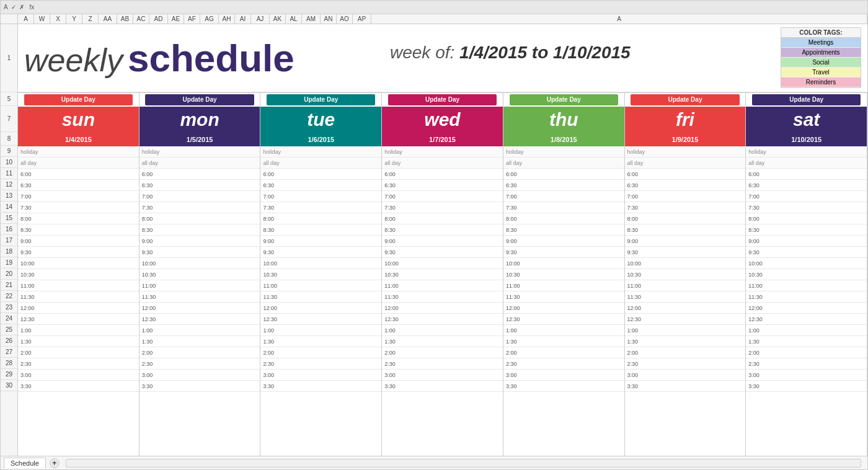  I want to click on update-day-row-sun: Update Day, so click(78, 100).